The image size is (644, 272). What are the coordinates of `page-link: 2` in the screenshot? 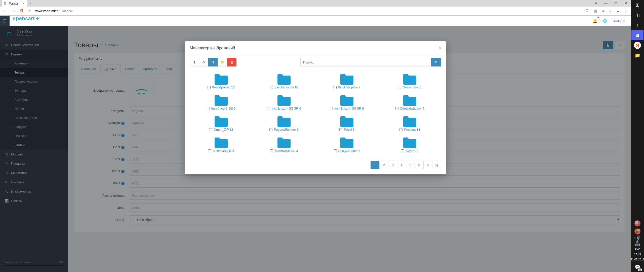 It's located at (384, 165).